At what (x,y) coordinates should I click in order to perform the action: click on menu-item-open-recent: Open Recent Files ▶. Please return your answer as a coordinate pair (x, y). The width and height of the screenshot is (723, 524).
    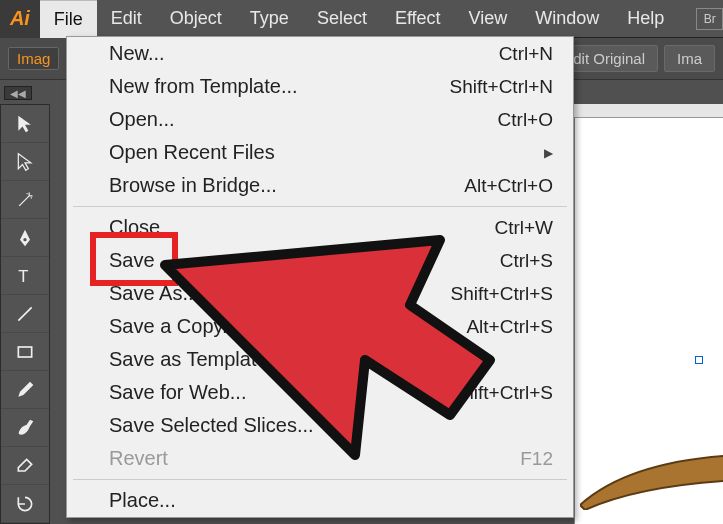
    Looking at the image, I should click on (320, 152).